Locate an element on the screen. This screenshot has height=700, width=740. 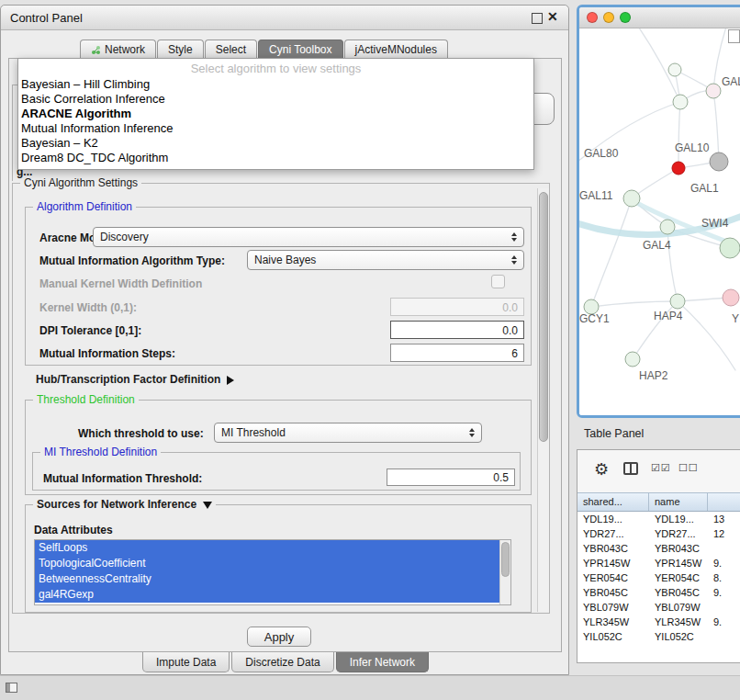
table-row: YIL052CYIL052C is located at coordinates (659, 637).